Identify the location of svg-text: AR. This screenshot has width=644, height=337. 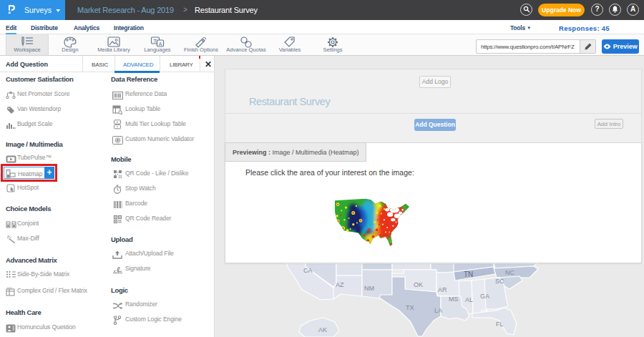
(442, 290).